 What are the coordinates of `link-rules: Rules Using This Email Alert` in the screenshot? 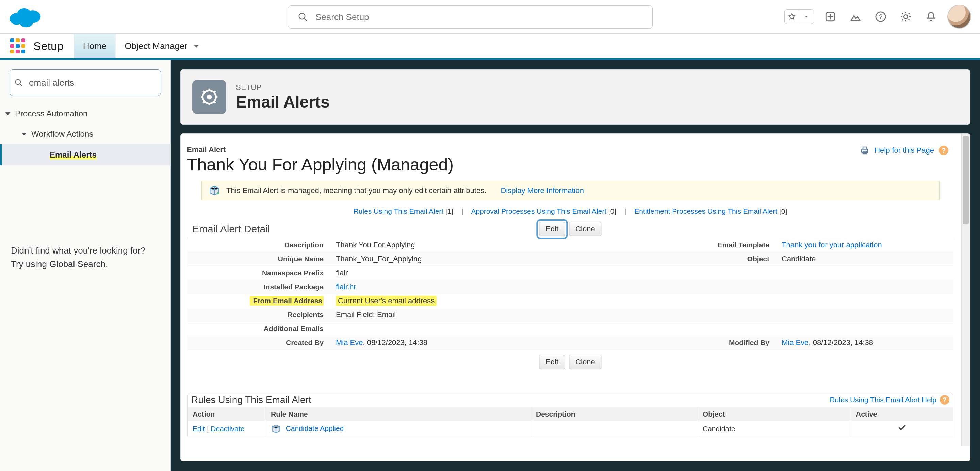 It's located at (399, 211).